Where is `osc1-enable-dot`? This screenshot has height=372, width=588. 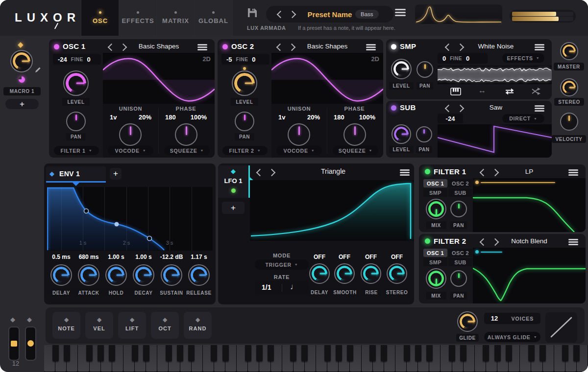
osc1-enable-dot is located at coordinates (57, 47).